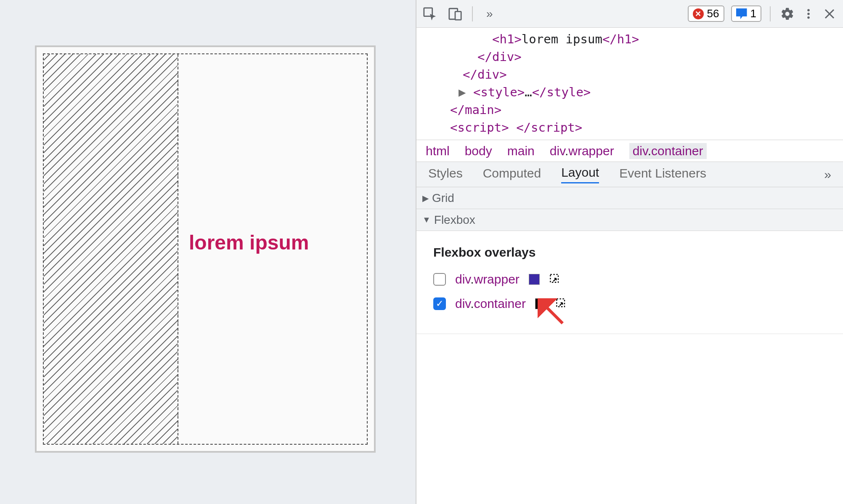 The width and height of the screenshot is (843, 504). Describe the element at coordinates (706, 13) in the screenshot. I see `errors-badge: ✕ 56` at that location.